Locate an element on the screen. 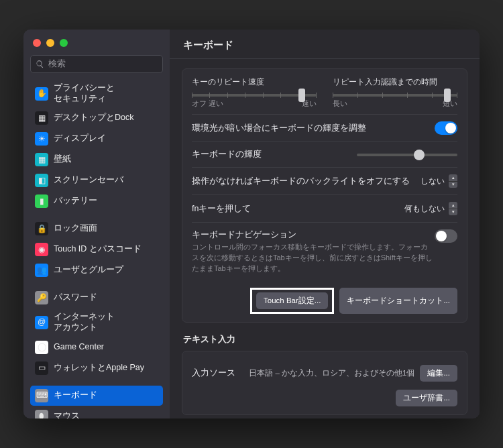 The height and width of the screenshot is (448, 503). sidebar-item: ☀ディスプレイ is located at coordinates (97, 139).